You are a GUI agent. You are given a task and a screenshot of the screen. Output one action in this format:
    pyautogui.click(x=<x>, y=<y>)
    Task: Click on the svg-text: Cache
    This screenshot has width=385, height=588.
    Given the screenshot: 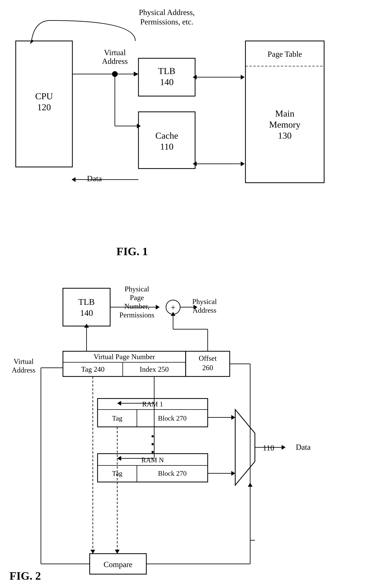 What is the action you would take?
    pyautogui.click(x=167, y=135)
    